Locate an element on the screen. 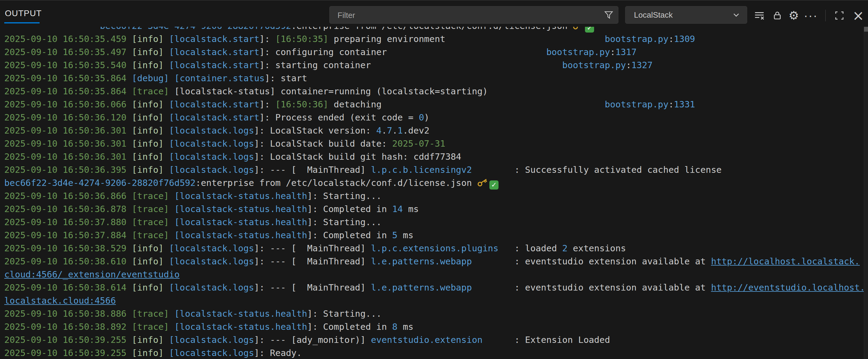 This screenshot has height=359, width=868. log-line: 2025-09-10 16:50:35.540 [info] [localsta… is located at coordinates (432, 65).